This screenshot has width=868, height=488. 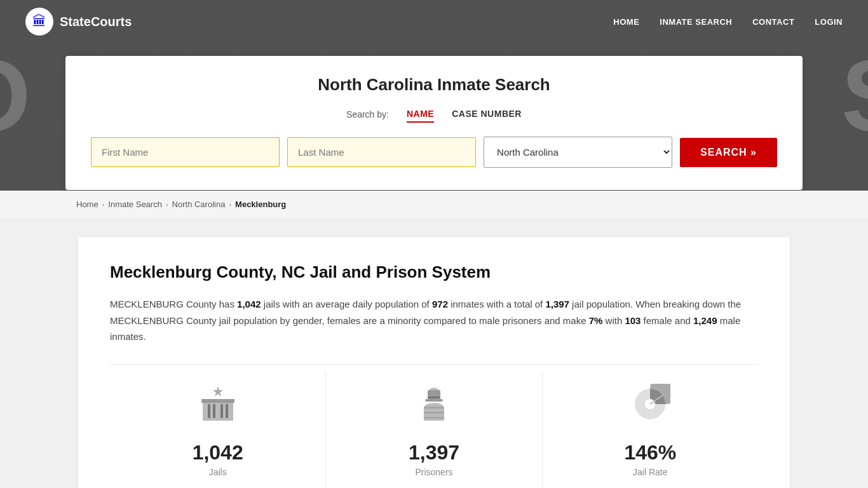 I want to click on last-name-input, so click(x=381, y=152).